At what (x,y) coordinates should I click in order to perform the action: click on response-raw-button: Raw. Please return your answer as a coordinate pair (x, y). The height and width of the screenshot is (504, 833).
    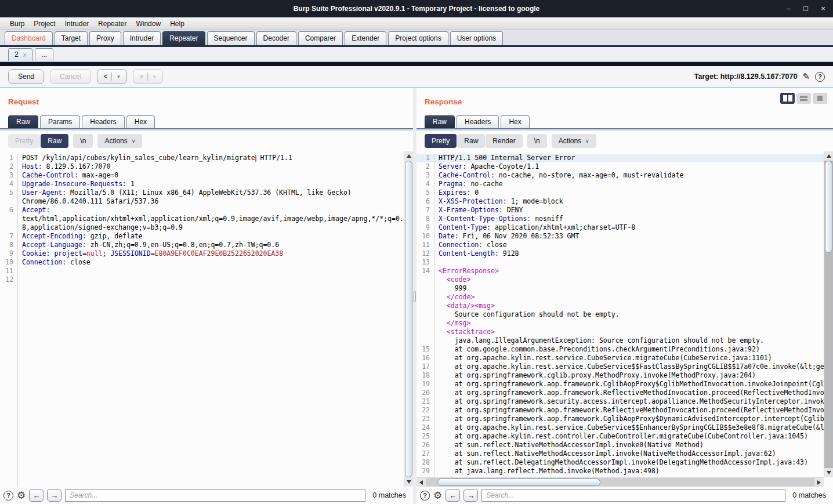
    Looking at the image, I should click on (471, 141).